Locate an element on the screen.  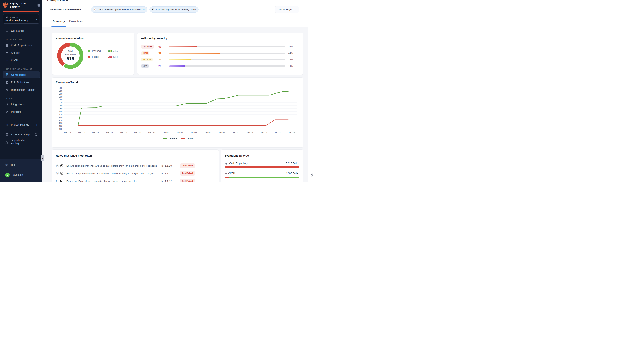
svg-text: Jan 19 is located at coordinates (292, 132).